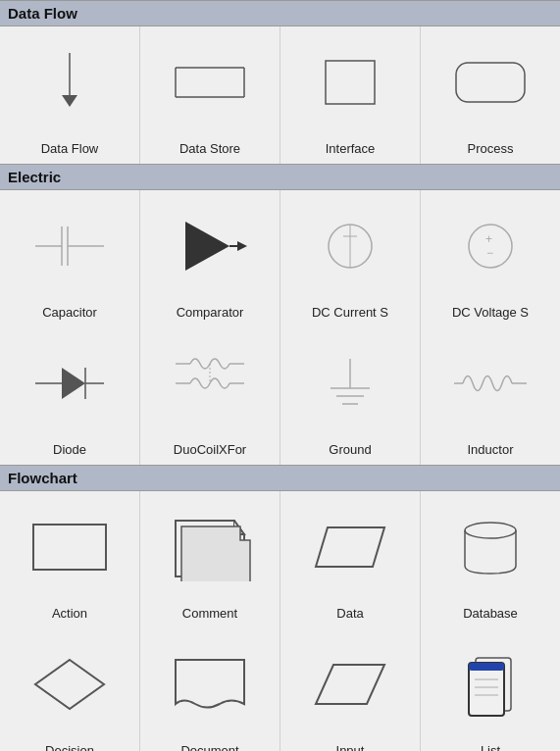  I want to click on section-header-data-flow: Data Flow, so click(280, 14).